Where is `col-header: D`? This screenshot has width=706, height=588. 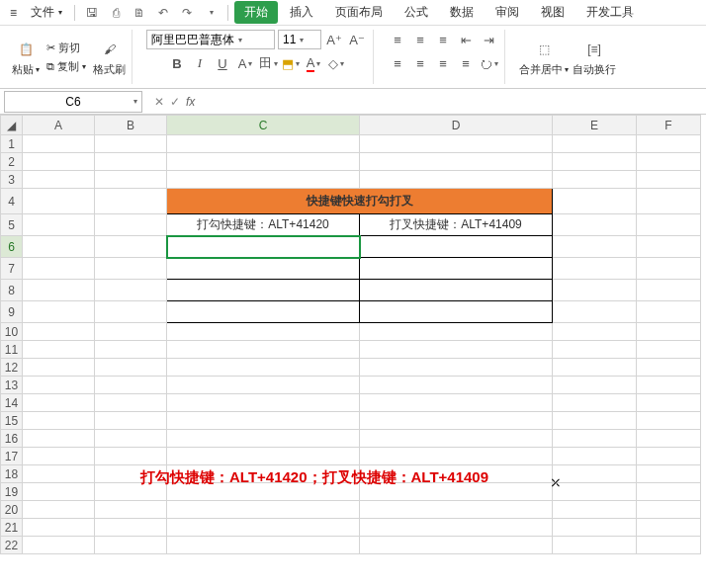 col-header: D is located at coordinates (457, 126).